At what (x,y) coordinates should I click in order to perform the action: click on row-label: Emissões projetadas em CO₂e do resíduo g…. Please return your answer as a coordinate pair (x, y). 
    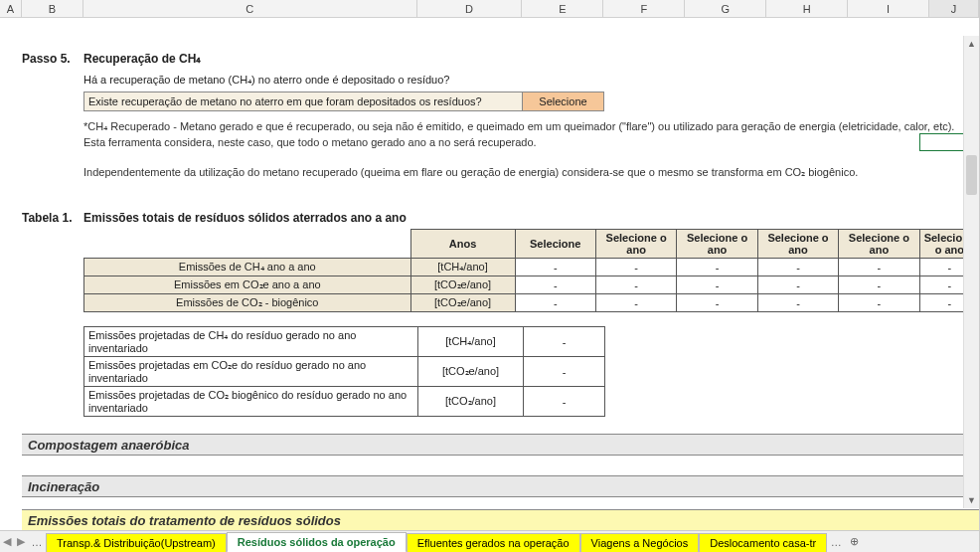
    Looking at the image, I should click on (251, 372).